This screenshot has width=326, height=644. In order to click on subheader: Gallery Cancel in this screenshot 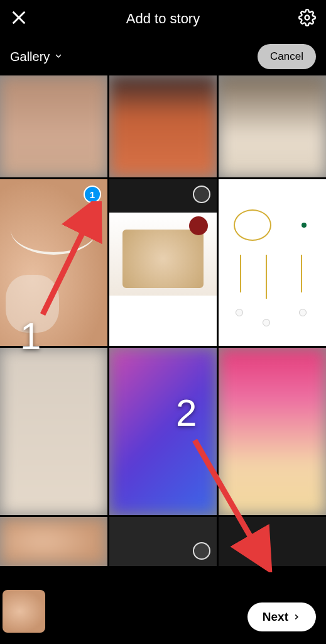, I will do `click(163, 57)`.